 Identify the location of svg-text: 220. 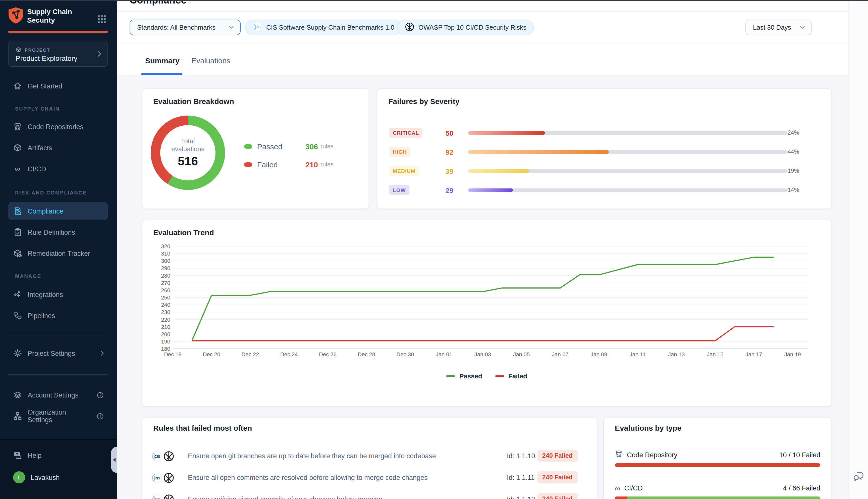
(166, 320).